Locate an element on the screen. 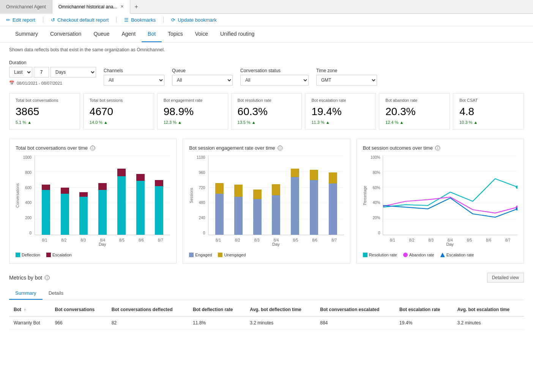 The height and width of the screenshot is (392, 533). trend-up-icon-0: ▲ is located at coordinates (30, 122).